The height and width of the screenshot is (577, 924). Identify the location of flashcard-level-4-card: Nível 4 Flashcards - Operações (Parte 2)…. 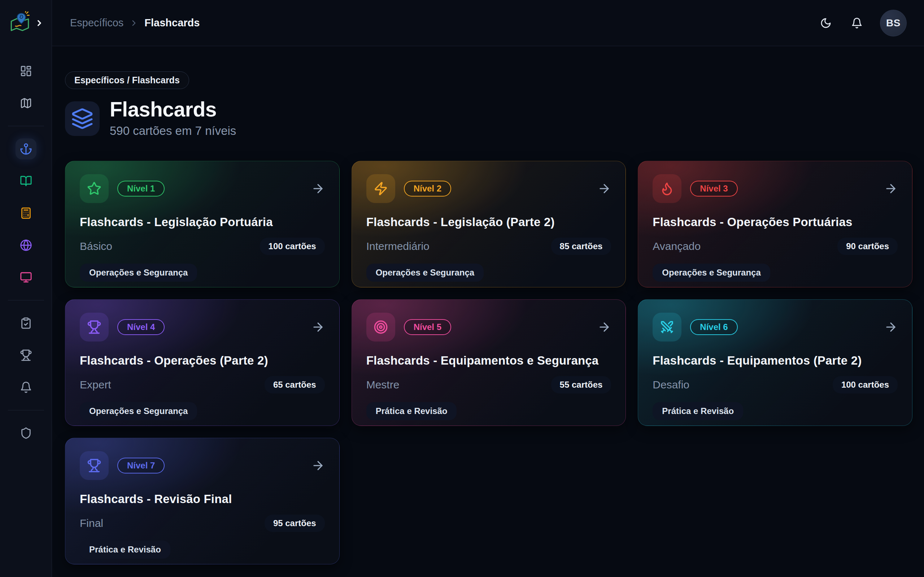
(202, 363).